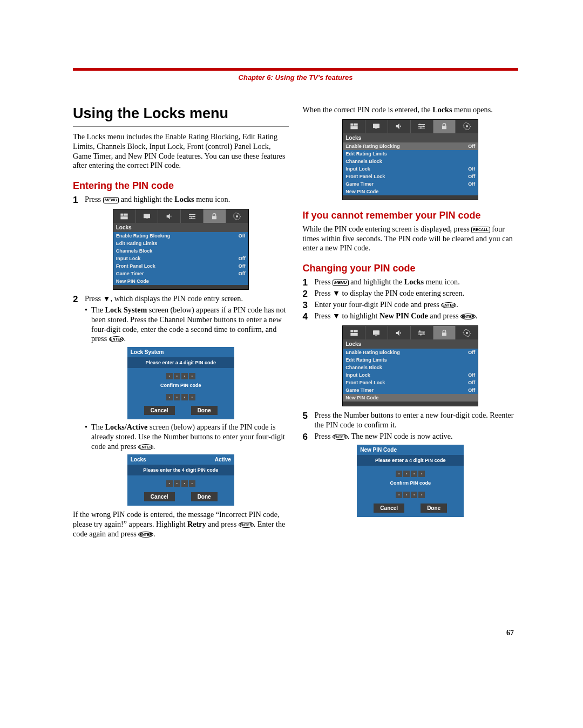 The image size is (583, 728). Describe the element at coordinates (410, 192) in the screenshot. I see `osd-row: New PIN Code` at that location.